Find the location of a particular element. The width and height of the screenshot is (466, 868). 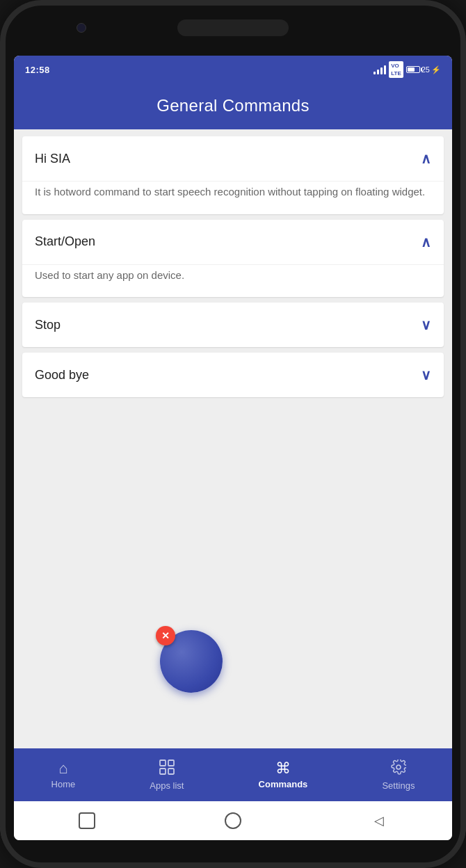

accordion-header-stop: Stop ∨ is located at coordinates (233, 325).